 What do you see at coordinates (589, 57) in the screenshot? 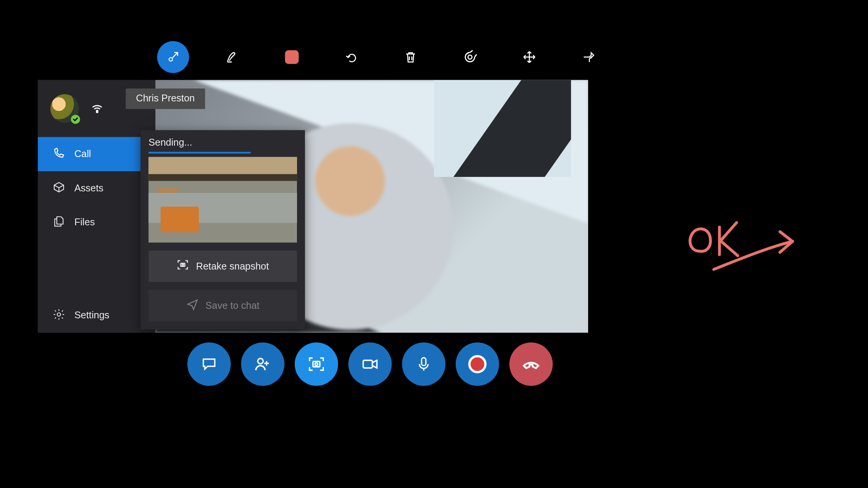
I see `pin-icon` at bounding box center [589, 57].